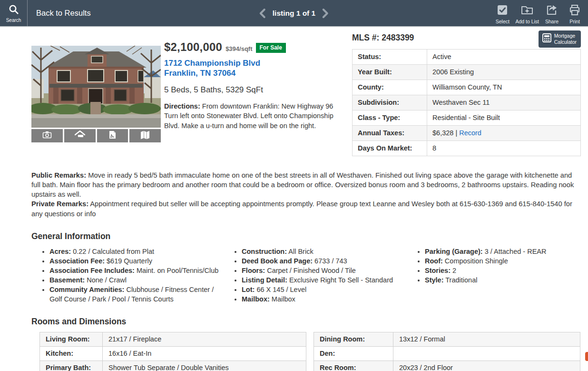 This screenshot has height=371, width=588. I want to click on table-row: Dining Room:13x12 / Formal, so click(447, 339).